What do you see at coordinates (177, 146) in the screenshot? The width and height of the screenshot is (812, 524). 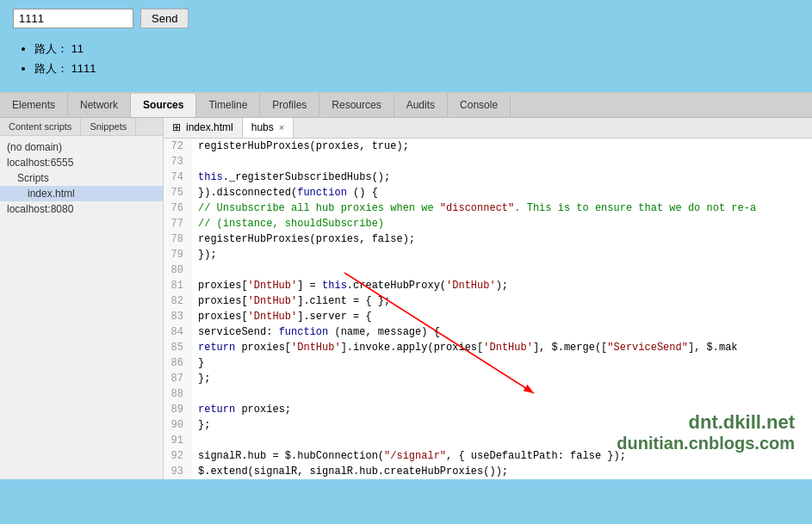 I see `line-number: 72` at bounding box center [177, 146].